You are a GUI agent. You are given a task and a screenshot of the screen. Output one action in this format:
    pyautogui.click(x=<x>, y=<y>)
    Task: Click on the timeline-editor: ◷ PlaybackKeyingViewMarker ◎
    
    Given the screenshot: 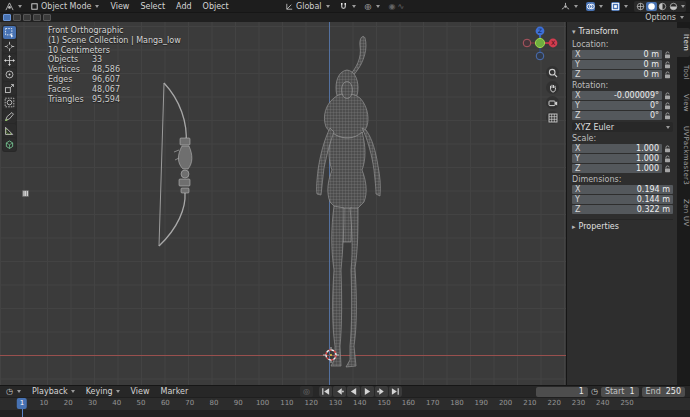 What is the action you would take?
    pyautogui.click(x=345, y=401)
    